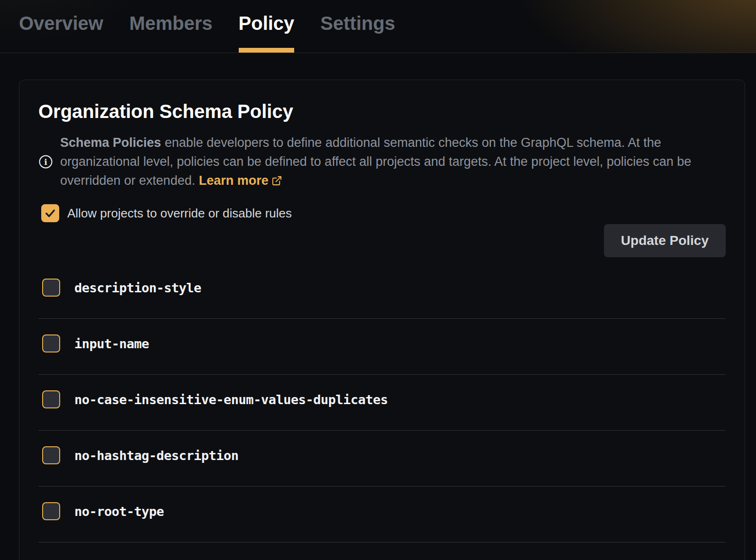  What do you see at coordinates (358, 24) in the screenshot?
I see `tab-label: Settings` at bounding box center [358, 24].